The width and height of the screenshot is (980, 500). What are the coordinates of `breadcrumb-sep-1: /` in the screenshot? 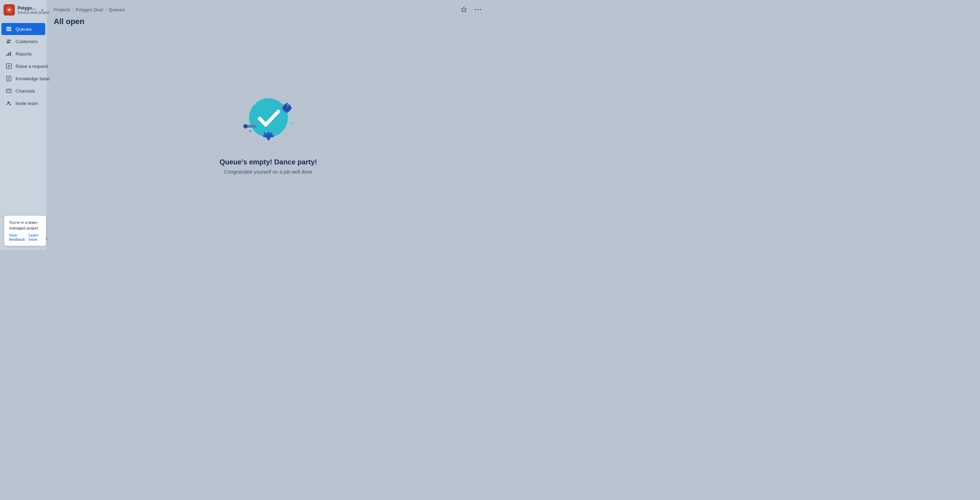 It's located at (73, 10).